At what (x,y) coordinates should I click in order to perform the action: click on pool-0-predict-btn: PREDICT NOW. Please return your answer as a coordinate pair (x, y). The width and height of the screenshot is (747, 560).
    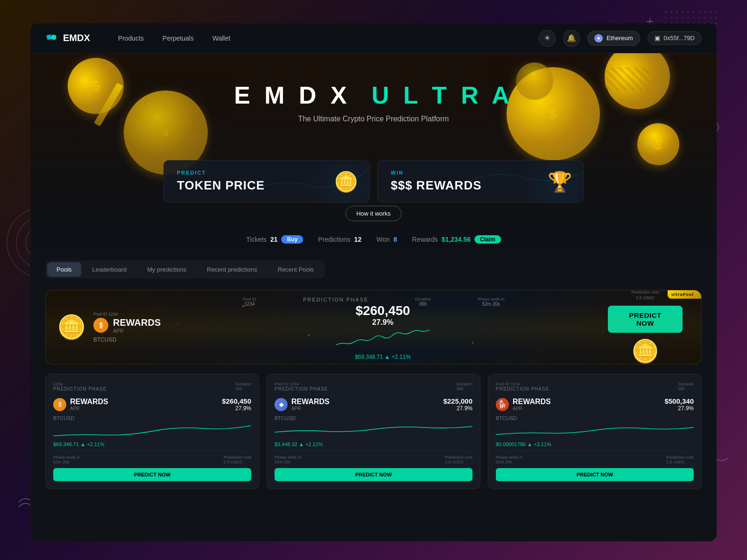
    Looking at the image, I should click on (152, 475).